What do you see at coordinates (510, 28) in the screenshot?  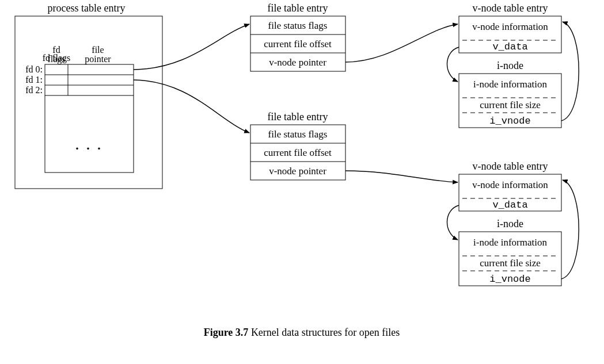 I see `vnode-entry-1: v-node table entry v-node information v_…` at bounding box center [510, 28].